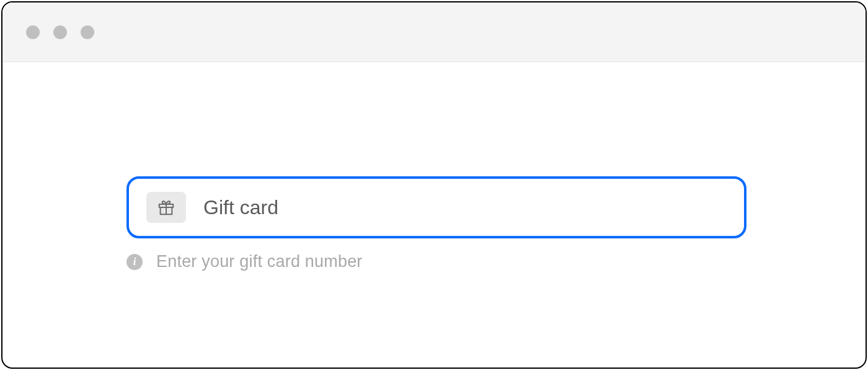  What do you see at coordinates (135, 262) in the screenshot?
I see `info-icon-glyph: i` at bounding box center [135, 262].